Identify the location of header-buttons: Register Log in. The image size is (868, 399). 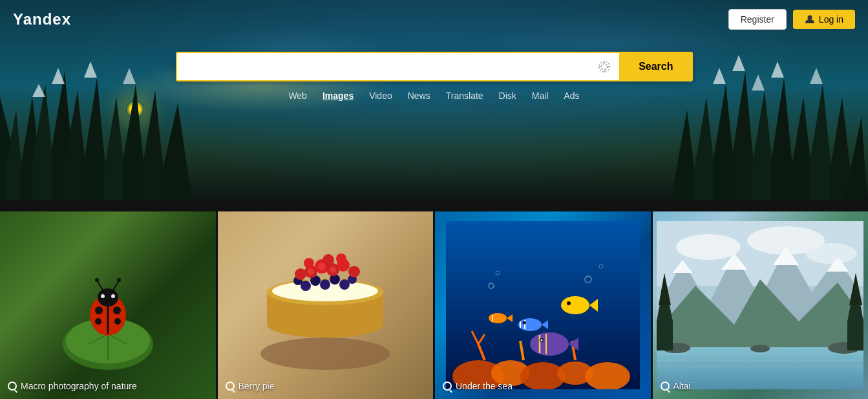
(792, 19).